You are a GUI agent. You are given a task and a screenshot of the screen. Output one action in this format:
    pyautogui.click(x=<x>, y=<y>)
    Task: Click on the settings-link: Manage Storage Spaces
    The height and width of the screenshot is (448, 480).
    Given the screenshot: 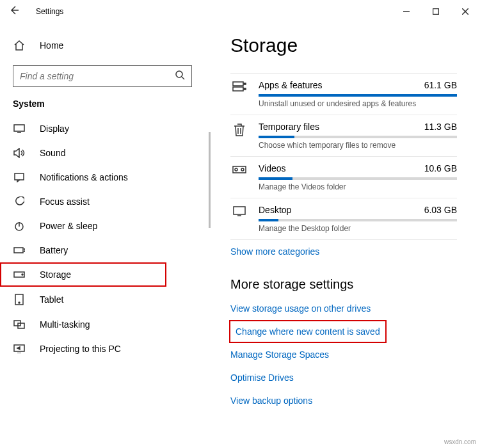 What is the action you would take?
    pyautogui.click(x=344, y=355)
    